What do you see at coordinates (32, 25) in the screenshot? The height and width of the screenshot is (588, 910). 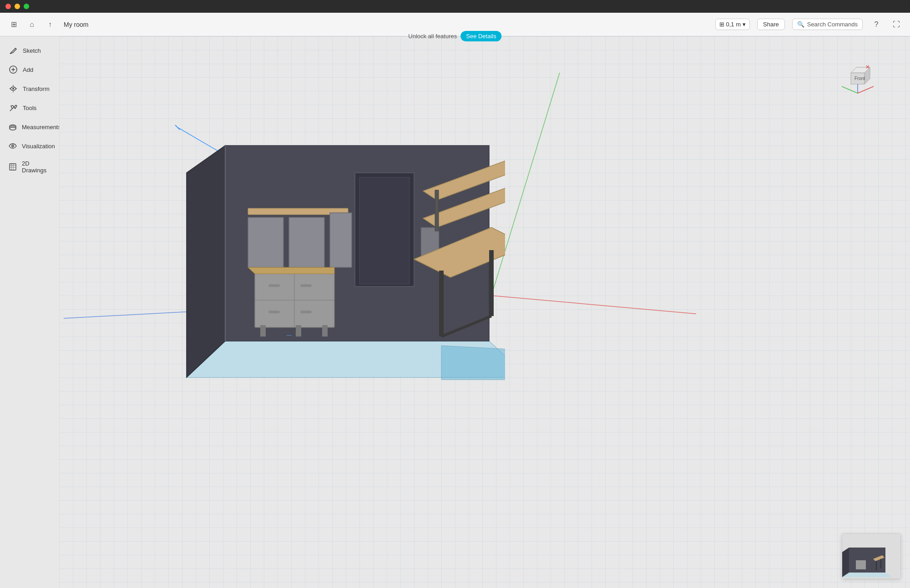 I see `home-button: ⌂` at bounding box center [32, 25].